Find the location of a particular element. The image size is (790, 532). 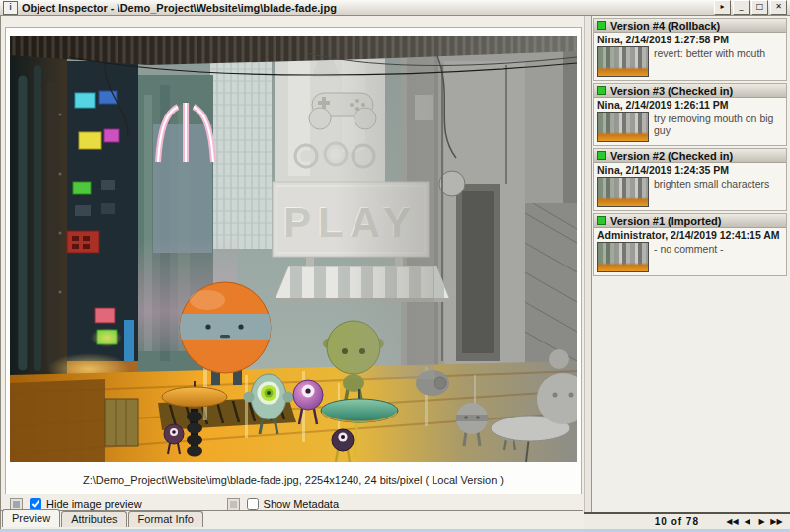

last-version-button: ▶▶ is located at coordinates (776, 521).